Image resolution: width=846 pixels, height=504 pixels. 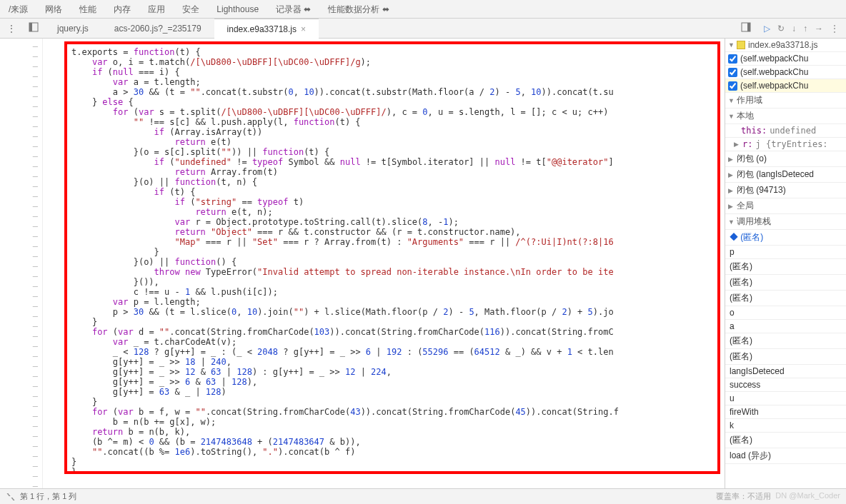 I want to click on cursor-position: 第 1 行，第 1 列, so click(x=49, y=497).